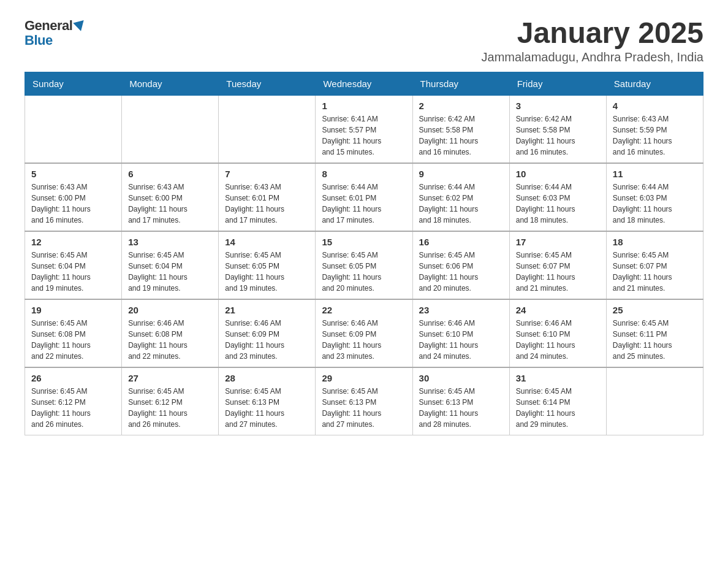  What do you see at coordinates (267, 401) in the screenshot?
I see `calendar-cell: 28Sunrise: 6:45 AM Sunset: 6:13 PM Dayli…` at bounding box center [267, 401].